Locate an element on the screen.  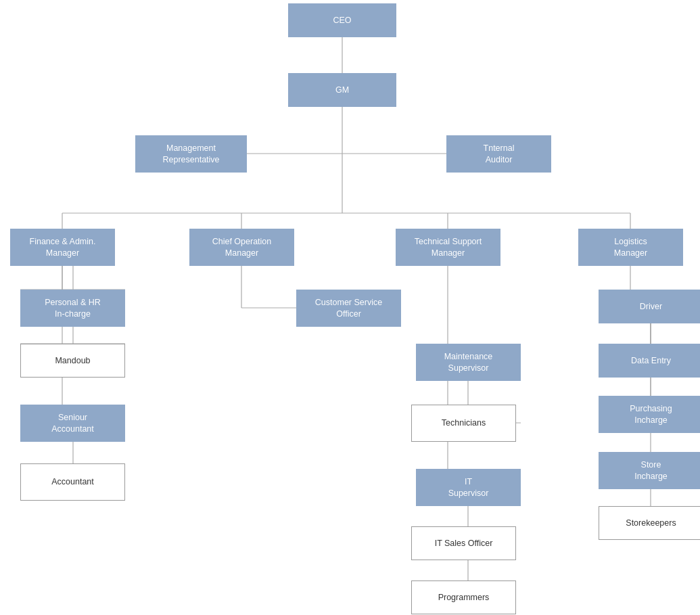
int_auditor-box: TnternalAuditor is located at coordinates (499, 154).